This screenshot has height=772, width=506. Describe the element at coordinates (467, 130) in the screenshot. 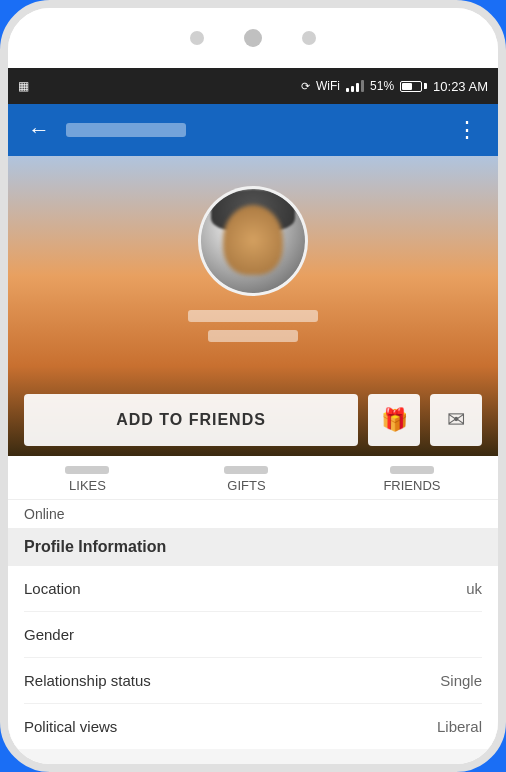

I see `more-options-button: ⋮` at that location.